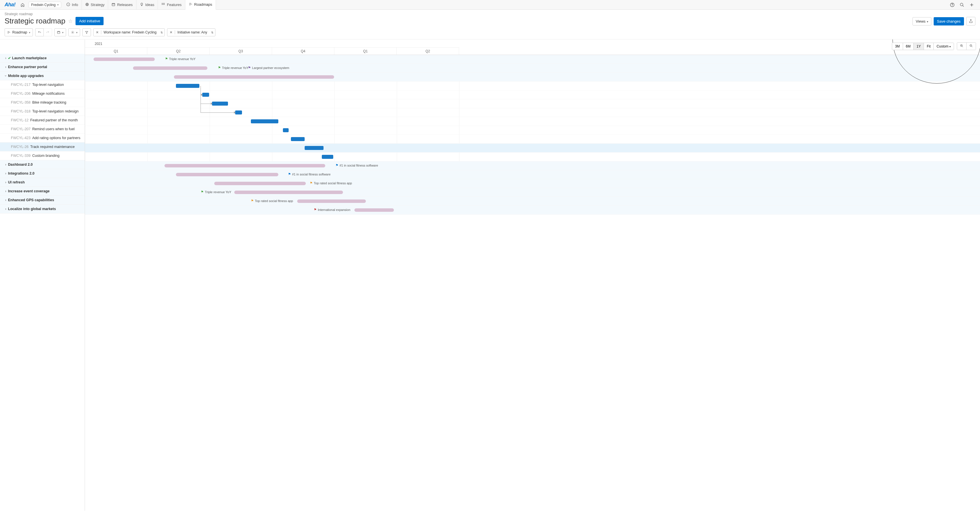 This screenshot has width=980, height=516. Describe the element at coordinates (971, 46) in the screenshot. I see `zoom-out-button` at that location.